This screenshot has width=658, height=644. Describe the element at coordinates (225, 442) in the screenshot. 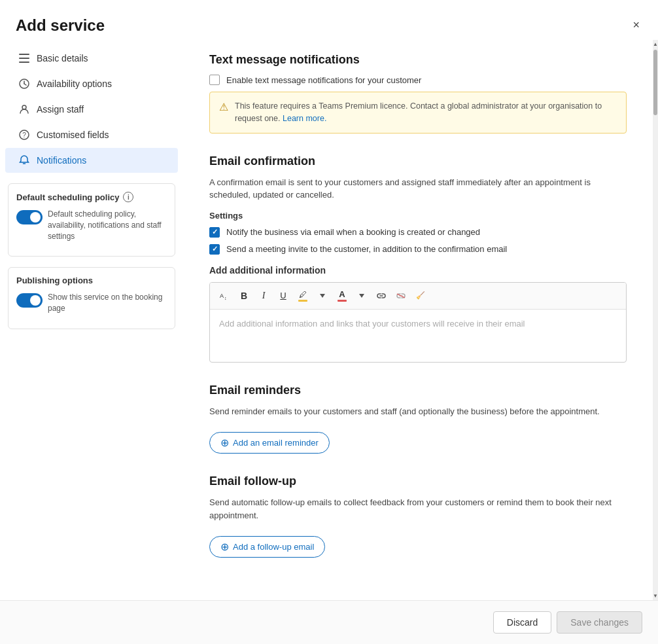

I see `add-reminder-plus-icon: ⊕` at that location.